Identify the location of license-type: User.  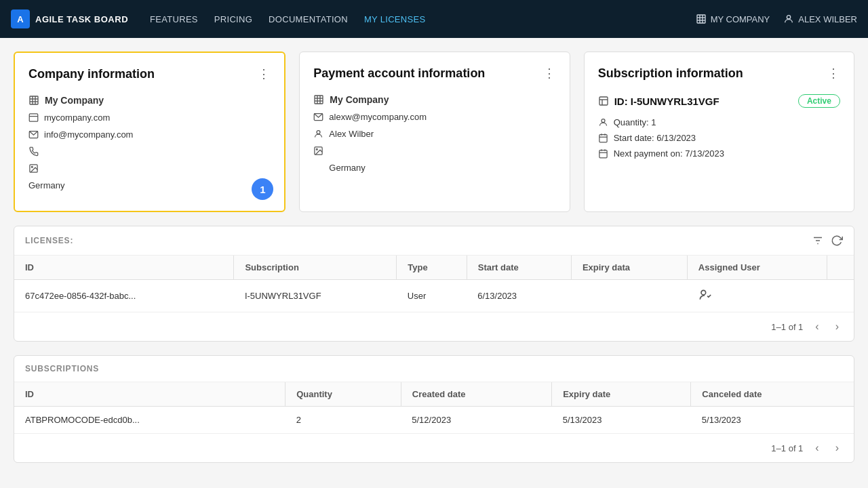
(431, 296).